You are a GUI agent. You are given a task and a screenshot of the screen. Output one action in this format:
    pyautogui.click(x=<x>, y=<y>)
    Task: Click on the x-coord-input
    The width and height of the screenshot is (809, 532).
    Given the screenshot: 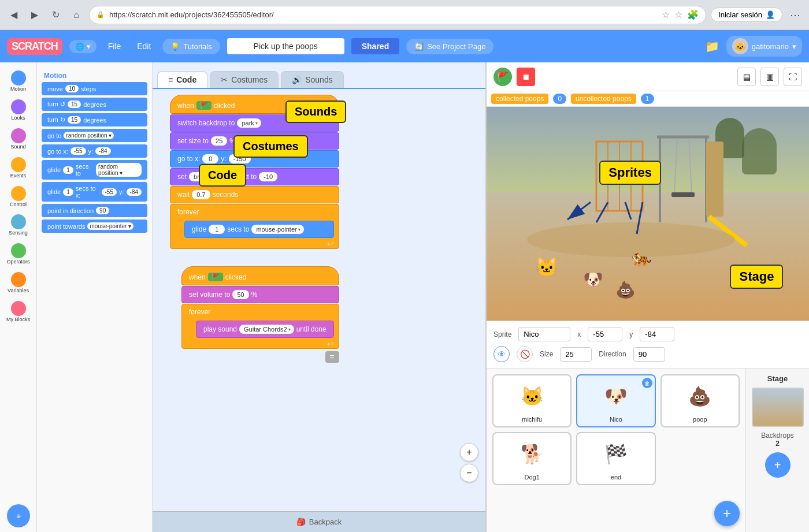 What is the action you would take?
    pyautogui.click(x=605, y=334)
    